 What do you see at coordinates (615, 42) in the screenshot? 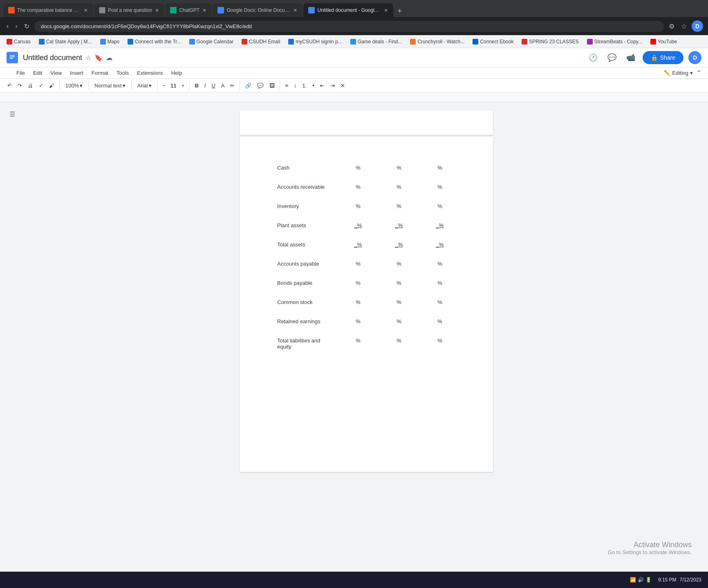
I see `bookmark-streambeats: StreamBeats - Copy...` at bounding box center [615, 42].